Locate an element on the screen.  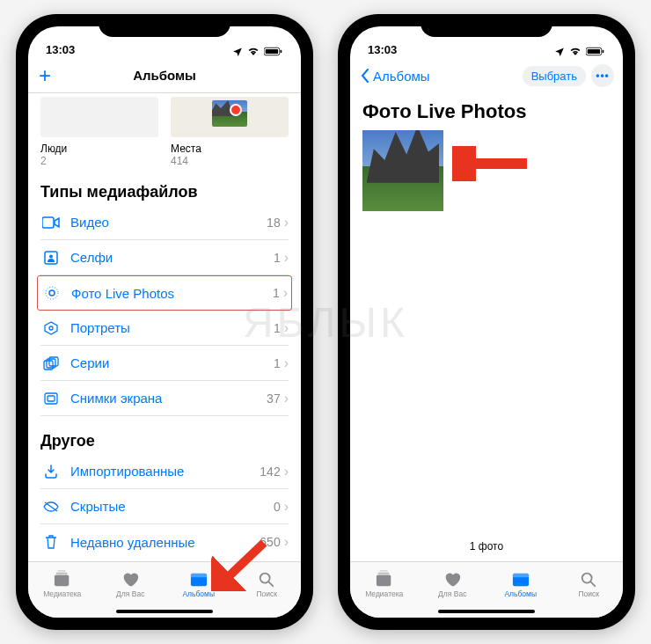
select-button: Выбрать is located at coordinates (554, 76).